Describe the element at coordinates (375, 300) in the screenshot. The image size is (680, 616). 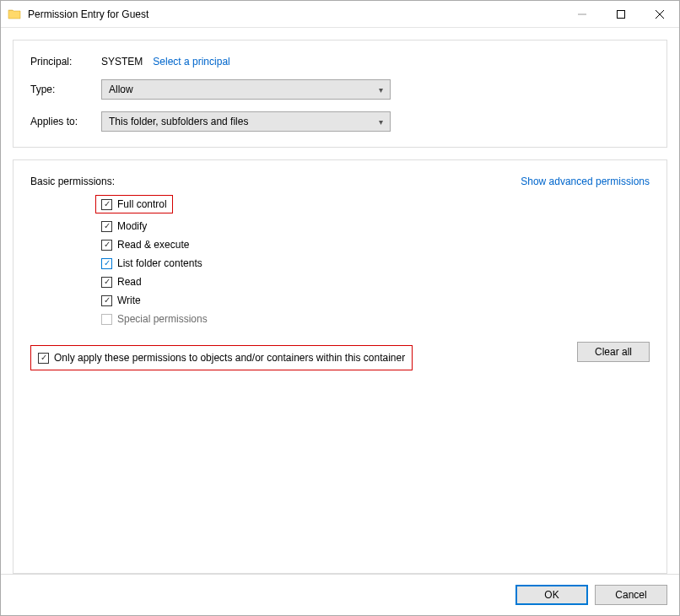
I see `permission-item: ✓Write` at that location.